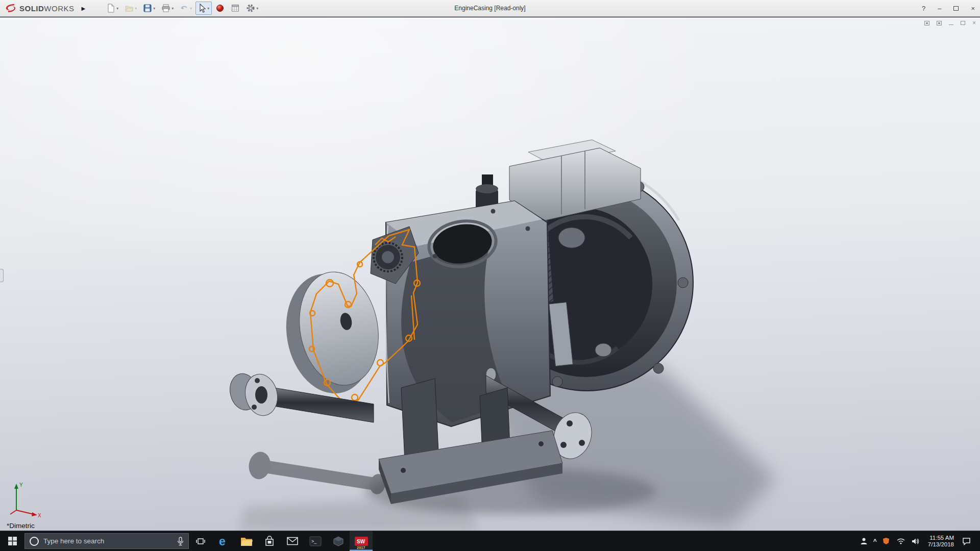  Describe the element at coordinates (950, 23) in the screenshot. I see `document-window-controls: ×` at that location.